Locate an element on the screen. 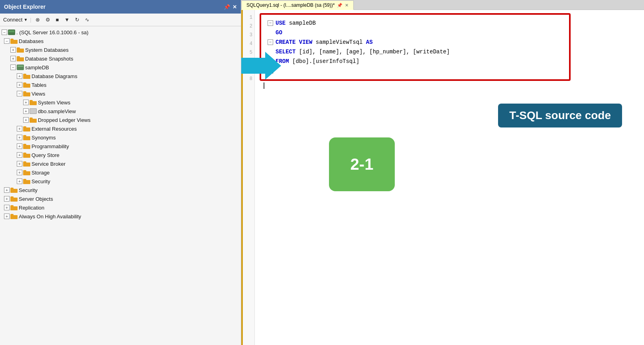  dropped-ledger-views-label: Dropped Ledger Views is located at coordinates (64, 120).